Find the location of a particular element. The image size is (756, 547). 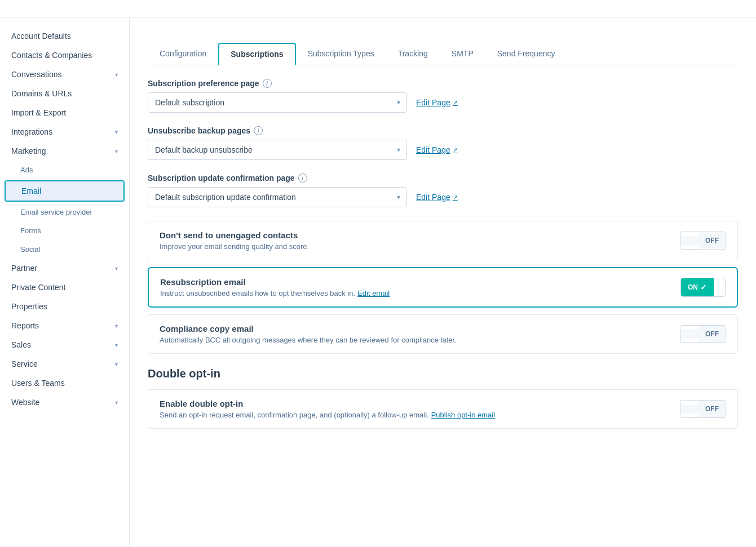

toggle-off-label: OFF is located at coordinates (712, 334).